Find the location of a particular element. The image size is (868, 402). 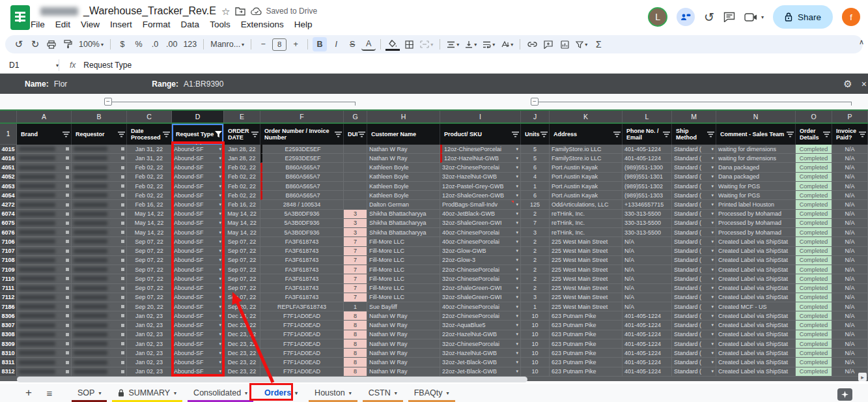

row-number: 7109 is located at coordinates (8, 270).